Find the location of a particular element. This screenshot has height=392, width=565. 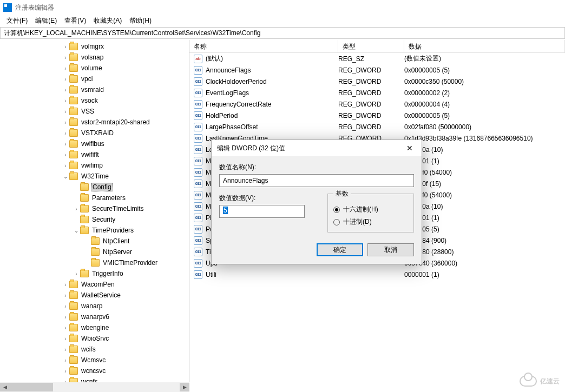

col-data: 数据 is located at coordinates (485, 46).